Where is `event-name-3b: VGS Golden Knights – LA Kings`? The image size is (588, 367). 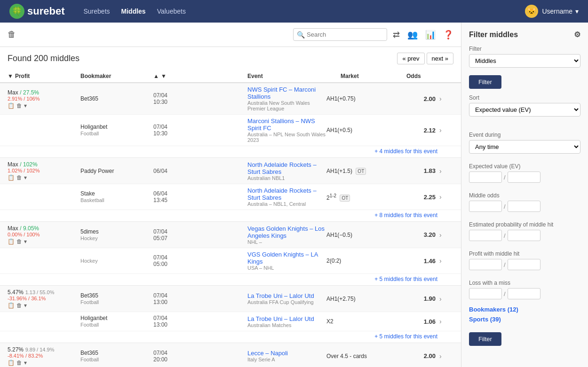
event-name-3b: VGS Golden Knights – LA Kings is located at coordinates (287, 258).